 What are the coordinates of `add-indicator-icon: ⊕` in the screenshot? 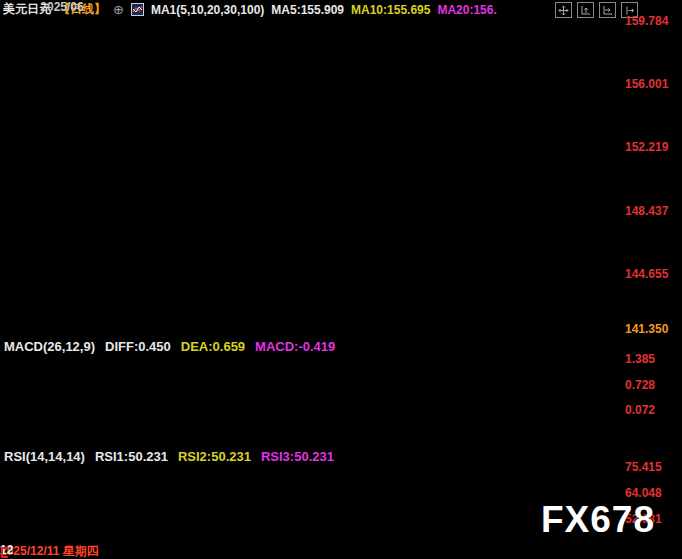 It's located at (118, 10).